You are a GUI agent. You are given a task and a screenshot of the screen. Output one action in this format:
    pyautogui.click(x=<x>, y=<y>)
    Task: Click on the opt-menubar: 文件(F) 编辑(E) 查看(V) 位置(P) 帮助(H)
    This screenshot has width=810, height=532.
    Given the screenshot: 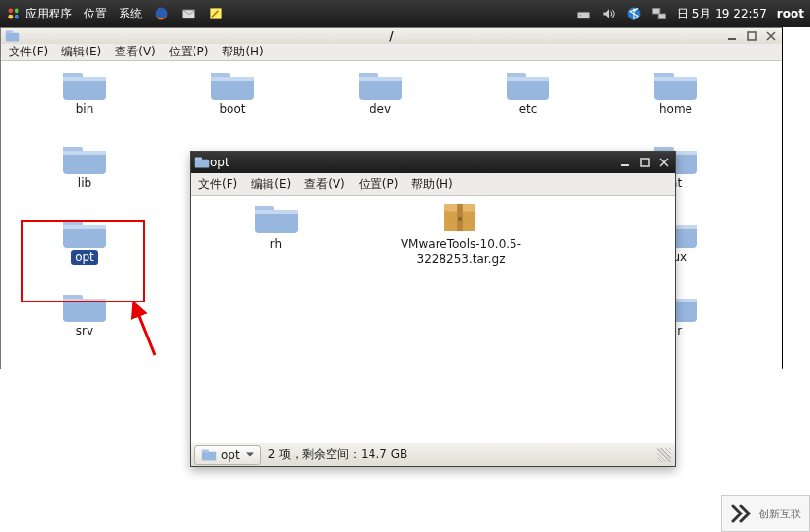 What is the action you would take?
    pyautogui.click(x=433, y=185)
    